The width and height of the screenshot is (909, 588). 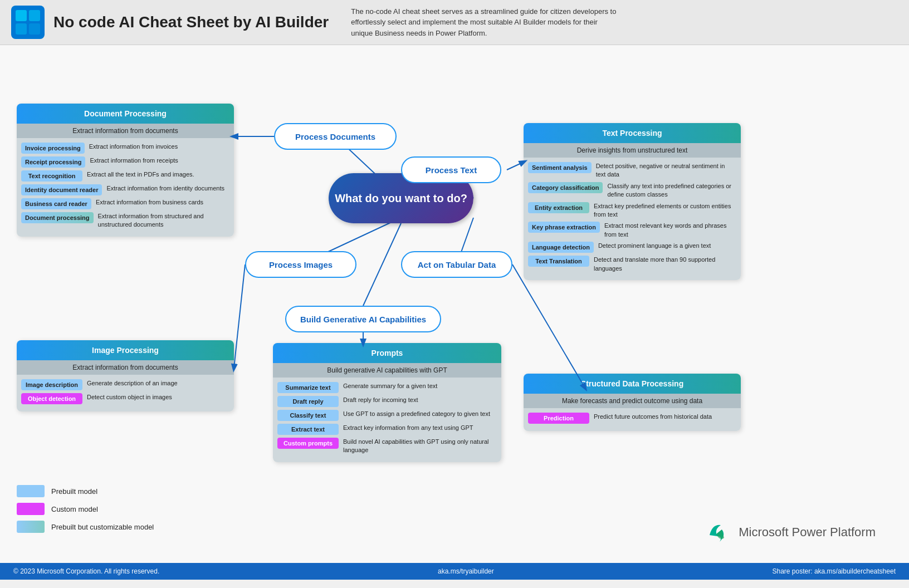 I want to click on prompts-body: Summarize text Generate summary for a gi…, so click(x=387, y=420).